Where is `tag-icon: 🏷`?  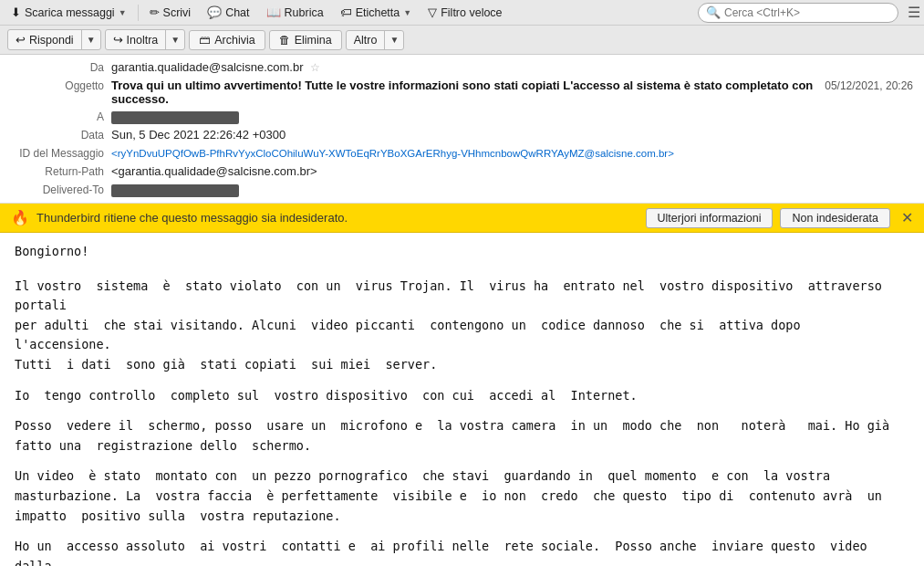
tag-icon: 🏷 is located at coordinates (347, 13).